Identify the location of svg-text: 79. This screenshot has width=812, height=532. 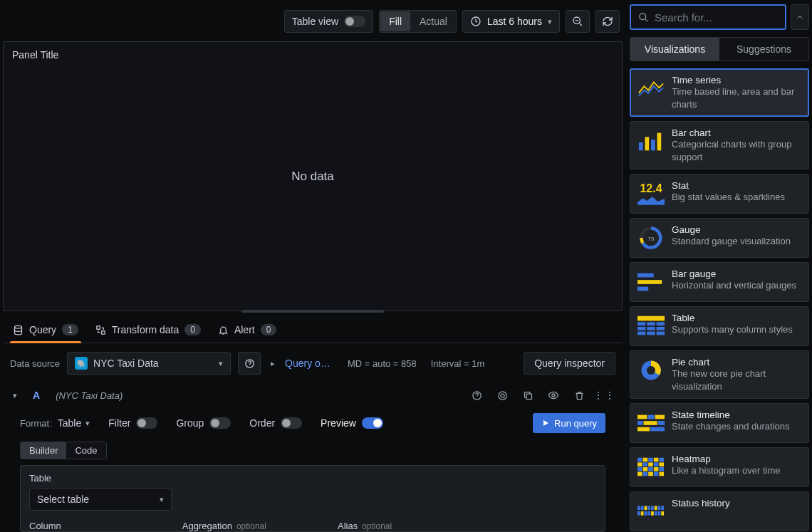
(651, 239).